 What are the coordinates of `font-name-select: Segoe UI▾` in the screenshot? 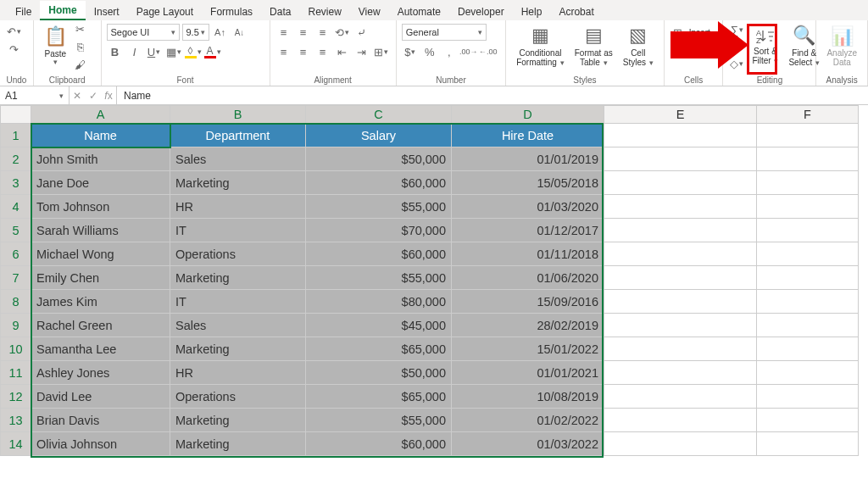 It's located at (143, 32).